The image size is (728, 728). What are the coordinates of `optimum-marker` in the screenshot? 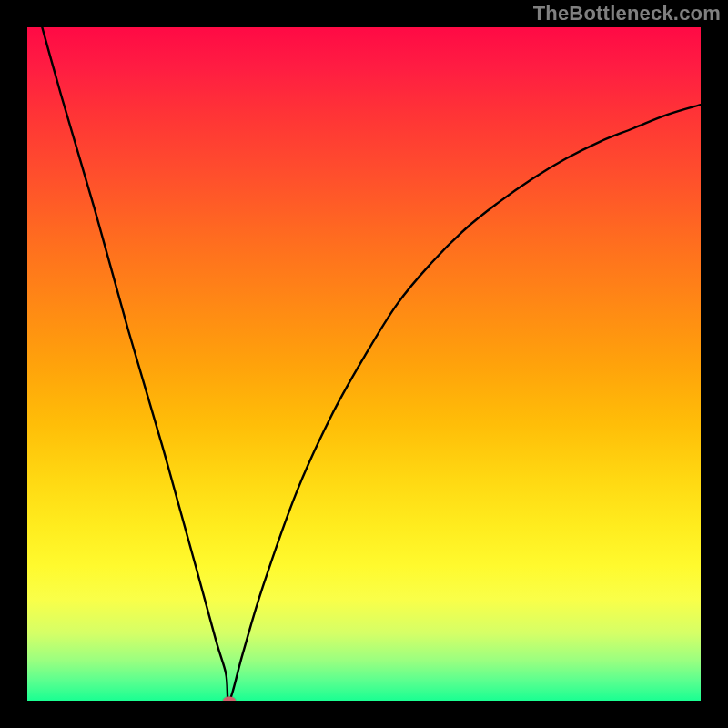 It's located at (229, 699).